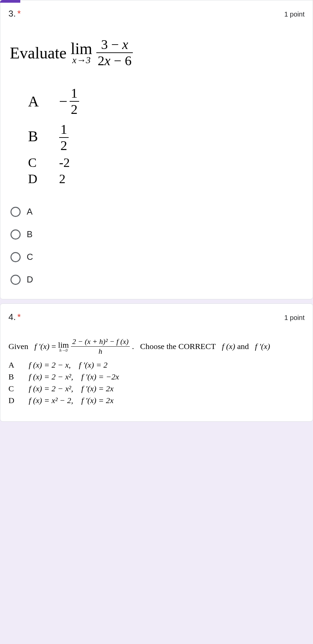 The height and width of the screenshot is (644, 313). I want to click on limit-word: lim, so click(81, 49).